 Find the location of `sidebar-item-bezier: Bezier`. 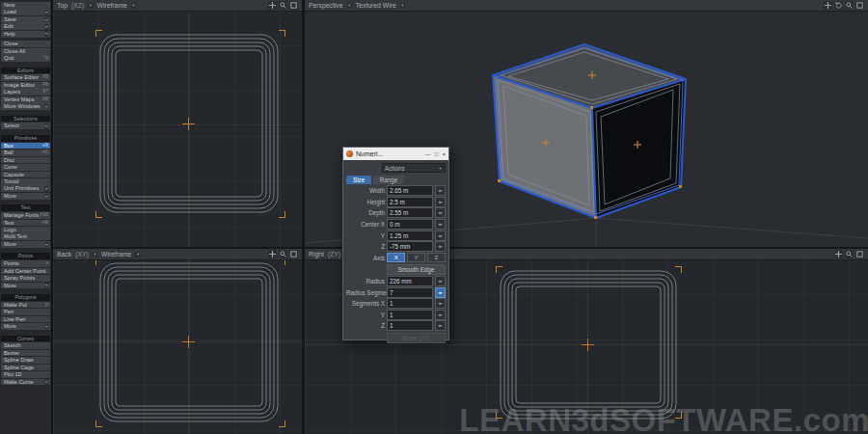

sidebar-item-bezier: Bezier is located at coordinates (25, 353).